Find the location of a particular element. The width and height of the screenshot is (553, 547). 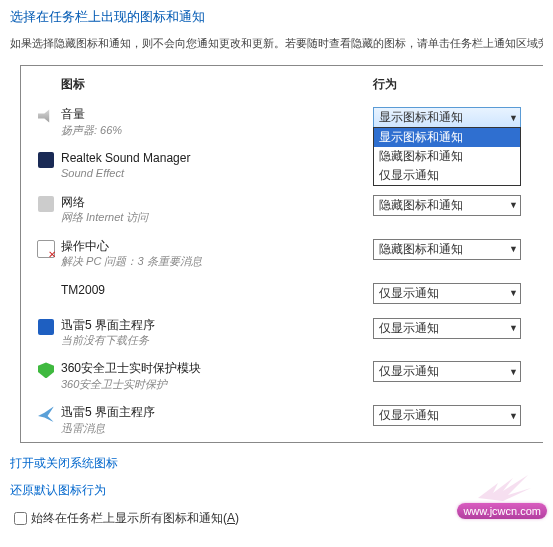

bottom-links: 打开或关闭系统图标 还原默认图标行为 is located at coordinates (276, 477).